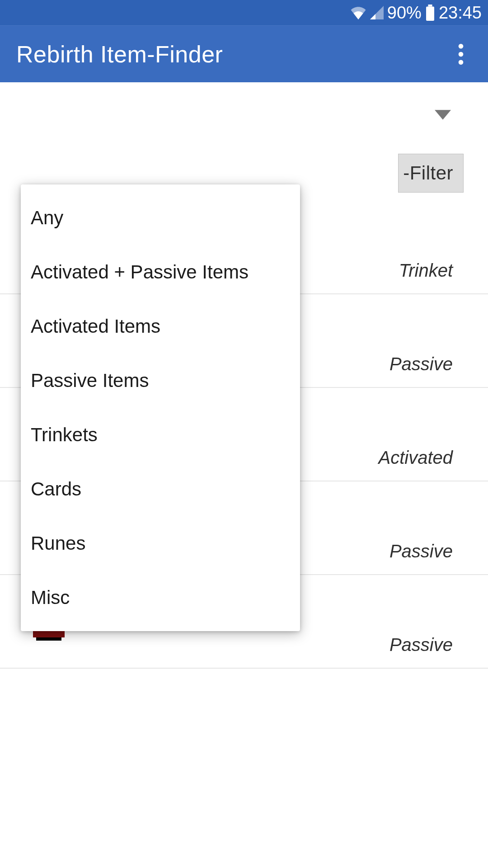 The height and width of the screenshot is (868, 488). Describe the element at coordinates (160, 435) in the screenshot. I see `dropdown-option-trinkets: Trinkets` at that location.